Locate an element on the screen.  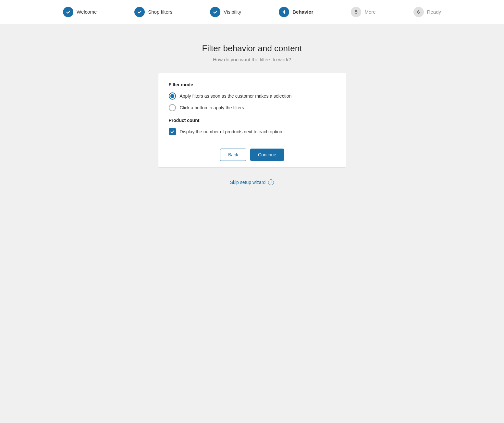
back-button: Back is located at coordinates (233, 155).